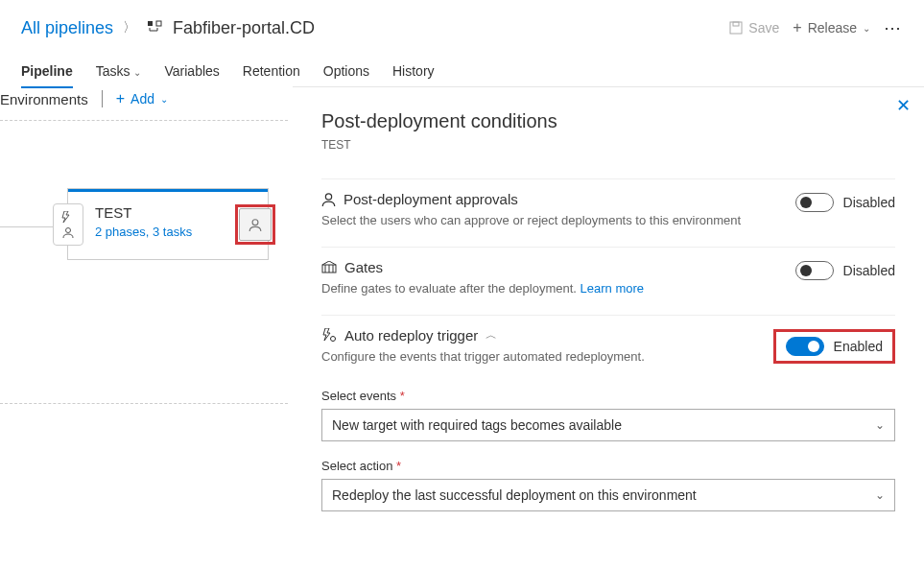  What do you see at coordinates (244, 29) in the screenshot?
I see `page-title: Fabfiber-portal.CD` at bounding box center [244, 29].